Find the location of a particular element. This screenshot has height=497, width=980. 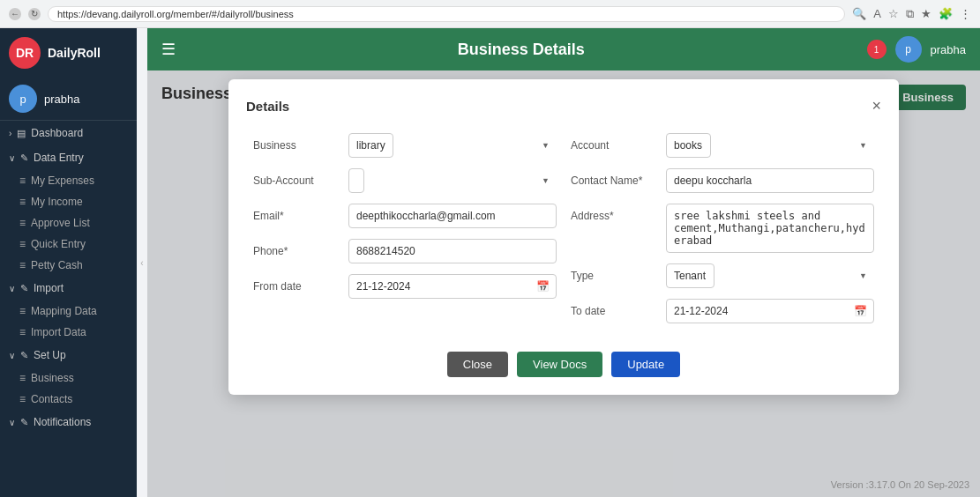

header-user-name: prabha is located at coordinates (948, 49).